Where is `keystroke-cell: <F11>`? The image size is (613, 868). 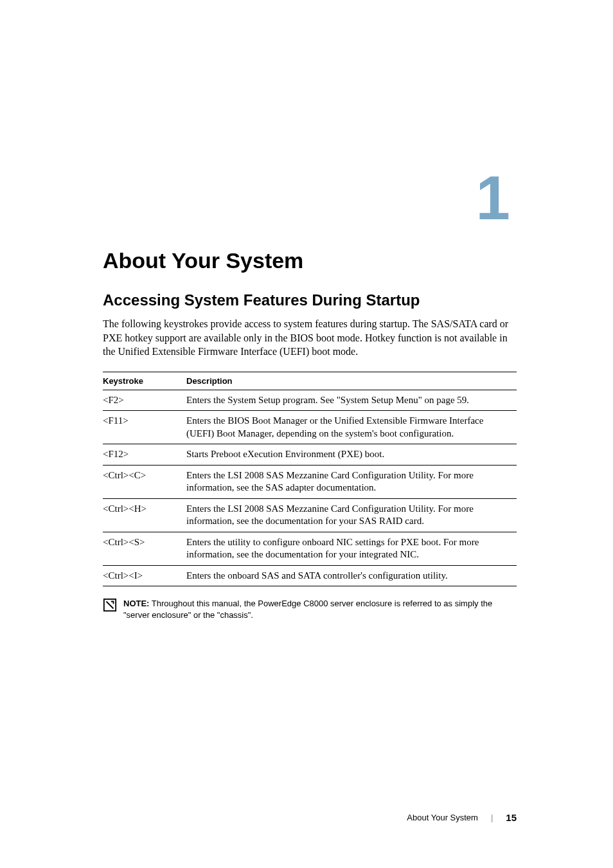 keystroke-cell: <F11> is located at coordinates (145, 428).